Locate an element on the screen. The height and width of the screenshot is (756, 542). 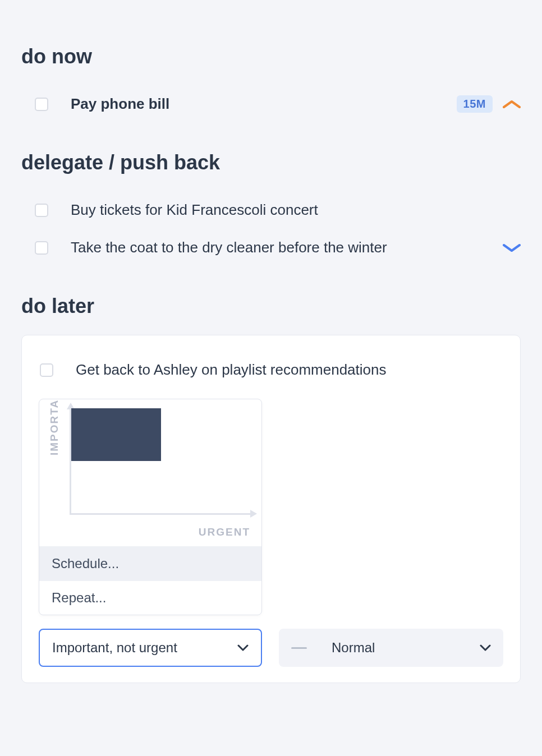
priority-matrix-popup: IMPORTANT URGENT Schedule... Repeat... is located at coordinates (150, 507).